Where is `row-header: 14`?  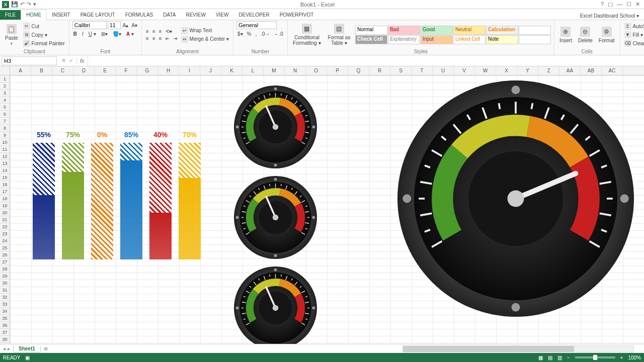
row-header: 14 is located at coordinates (5, 170).